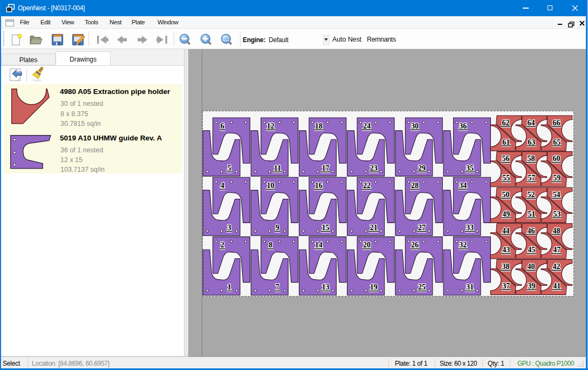 The image size is (588, 370). Describe the element at coordinates (326, 169) in the screenshot. I see `svg-text: 17` at that location.